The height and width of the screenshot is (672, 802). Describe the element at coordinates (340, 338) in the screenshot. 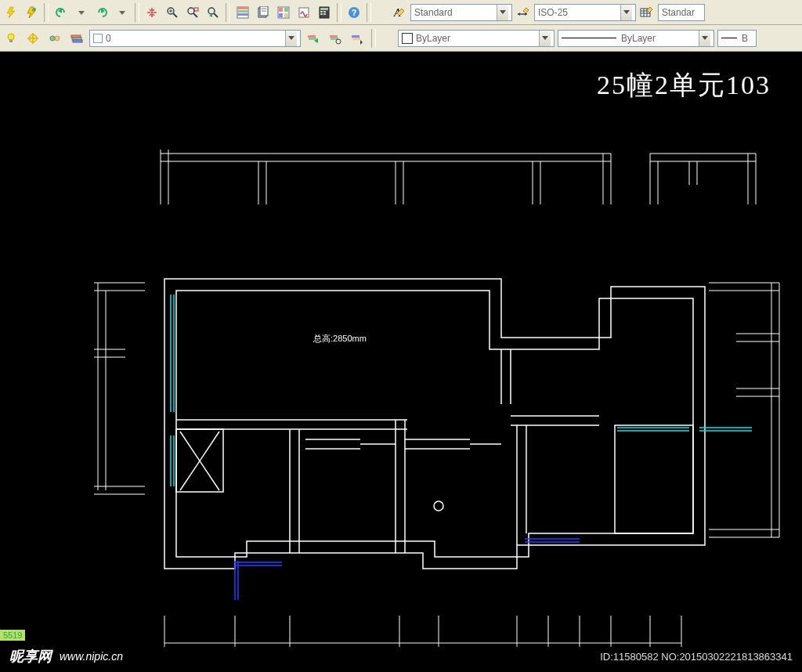

I see `drawing-center-label: 总高:2850mm` at that location.